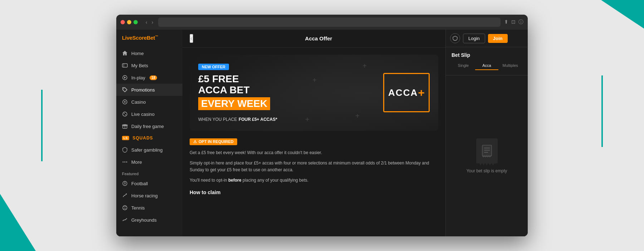 The image size is (644, 251). What do you see at coordinates (153, 78) in the screenshot?
I see `in-play-badge: 18` at bounding box center [153, 78].